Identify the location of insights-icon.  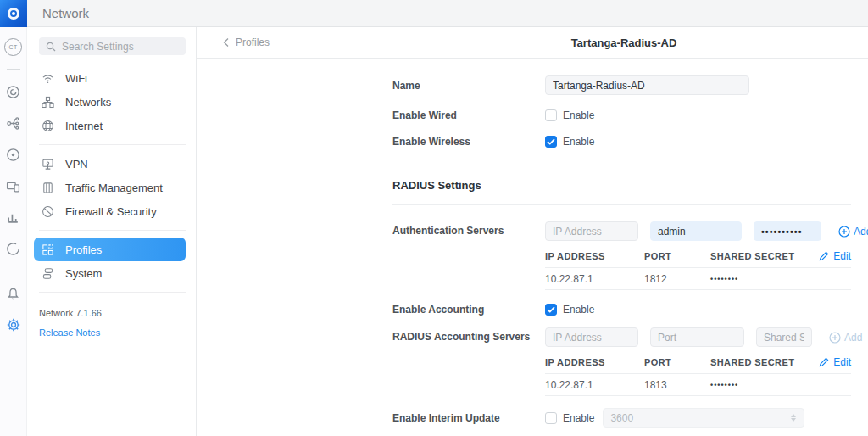
(14, 249).